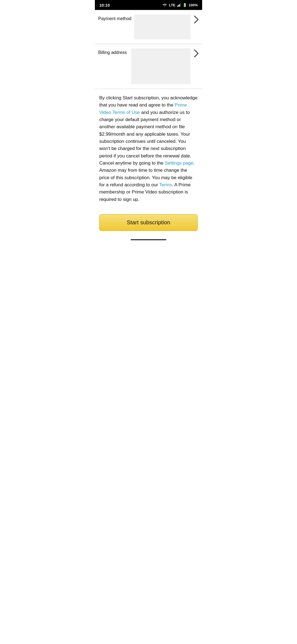 The image size is (297, 644). I want to click on battery-icon: 🔋, so click(185, 5).